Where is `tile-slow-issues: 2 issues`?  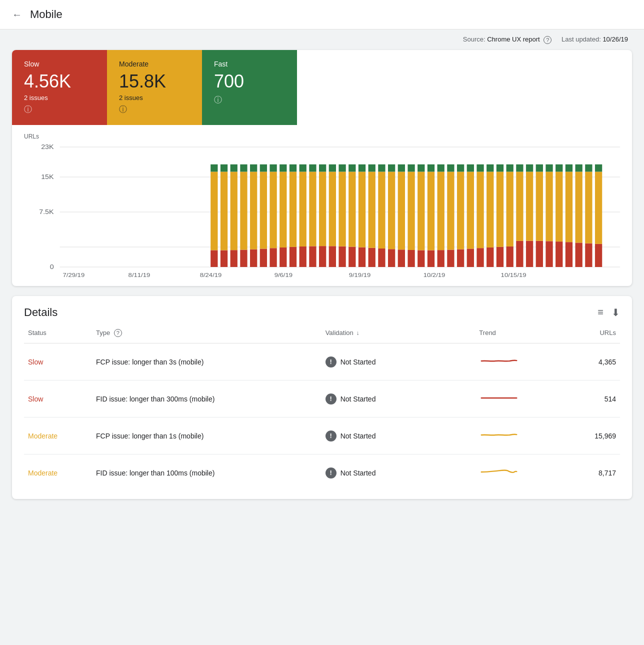 tile-slow-issues: 2 issues is located at coordinates (60, 98).